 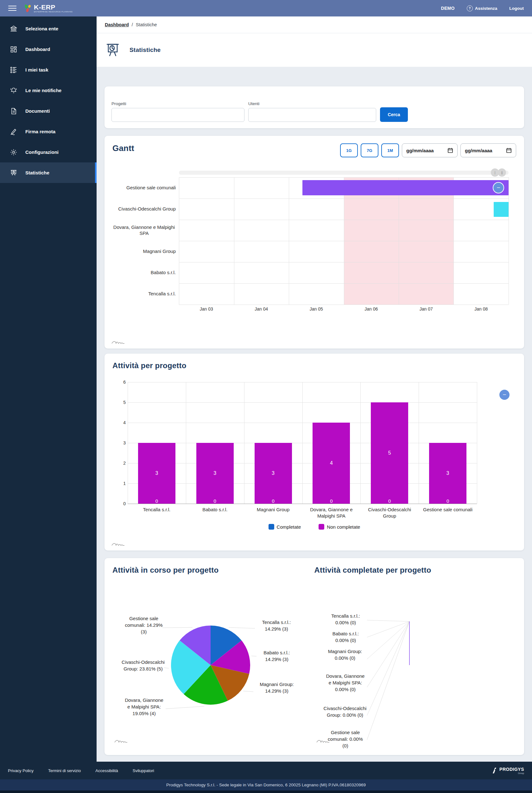 What do you see at coordinates (521, 773) in the screenshot?
I see `prodigys-brand-sub: Group` at bounding box center [521, 773].